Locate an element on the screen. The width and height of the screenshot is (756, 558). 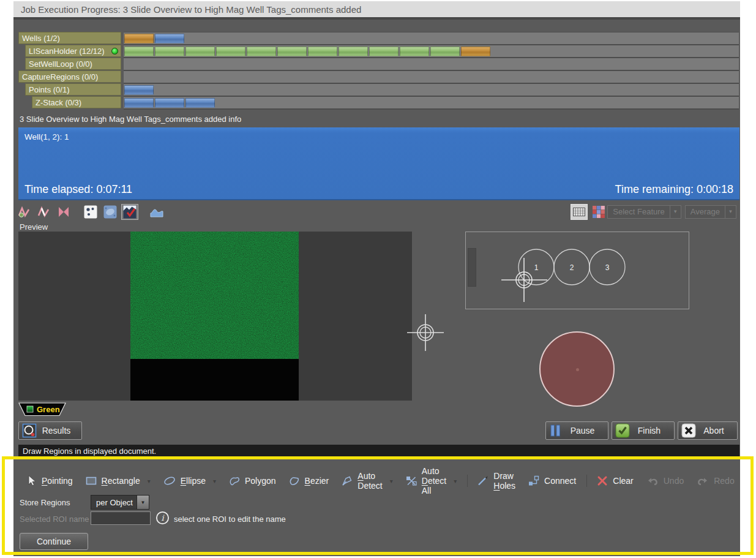
draw-toolbar: PointingRectangle▾Ellipse▾PolygonBezierA… is located at coordinates (377, 481).